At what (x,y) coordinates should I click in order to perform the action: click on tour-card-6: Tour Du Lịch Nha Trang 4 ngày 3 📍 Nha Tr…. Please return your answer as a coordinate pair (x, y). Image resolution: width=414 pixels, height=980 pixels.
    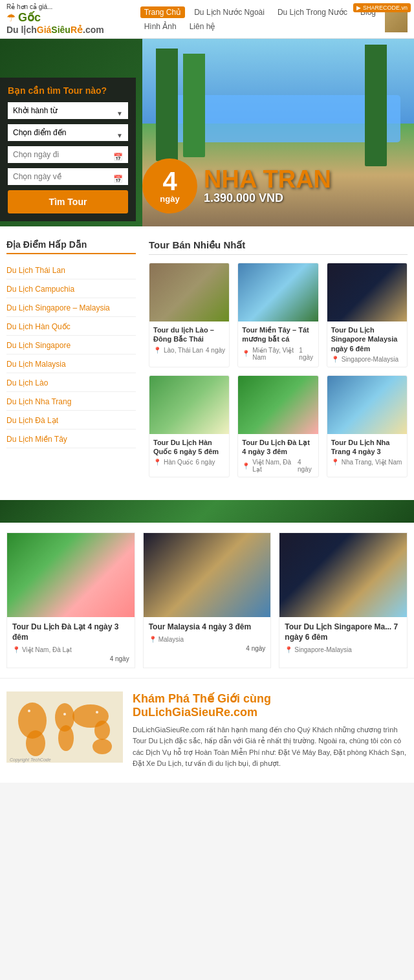
    Looking at the image, I should click on (367, 427).